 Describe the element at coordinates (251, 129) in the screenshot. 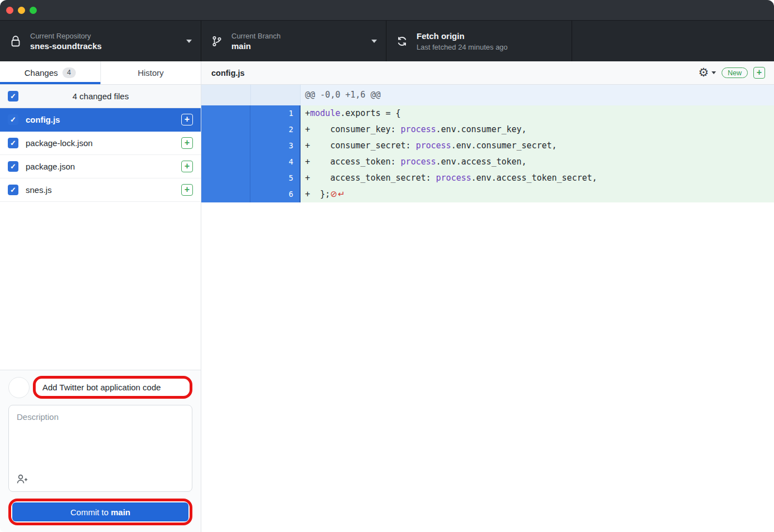

I see `diff-line-gutter: 2` at that location.